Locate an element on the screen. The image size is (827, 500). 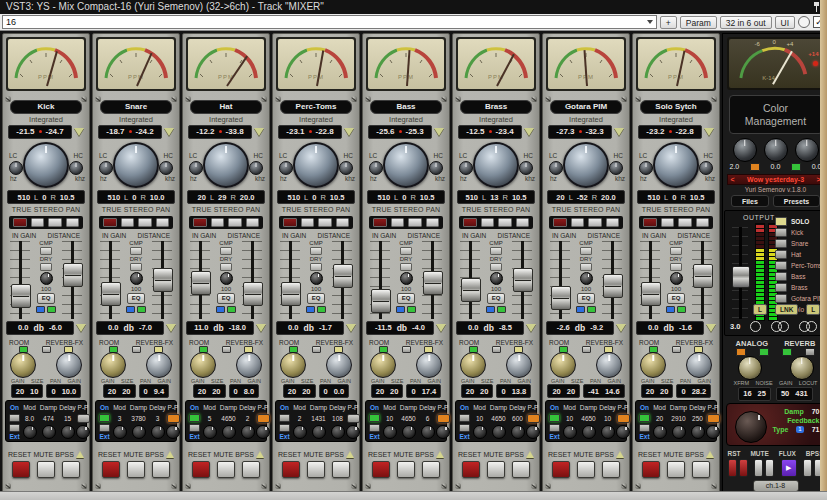
output-fader is located at coordinates (741, 277).